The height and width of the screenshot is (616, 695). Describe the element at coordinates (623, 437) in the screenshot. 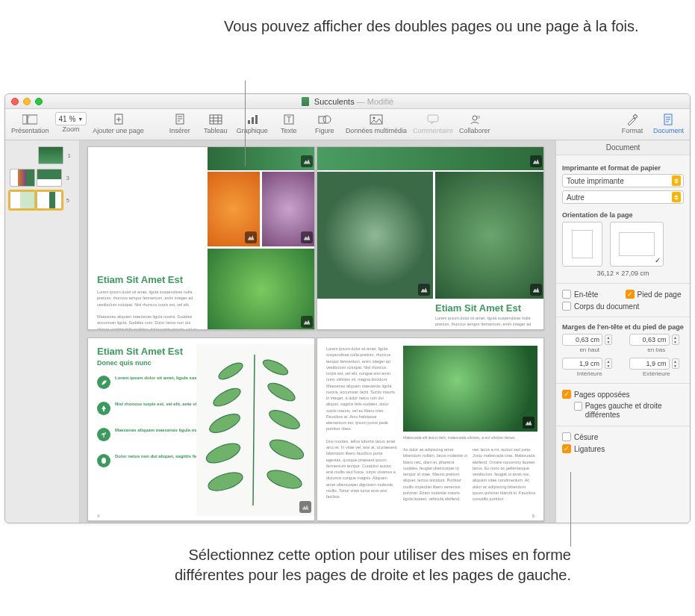

I see `hyphenation-checkbox: Césure` at that location.